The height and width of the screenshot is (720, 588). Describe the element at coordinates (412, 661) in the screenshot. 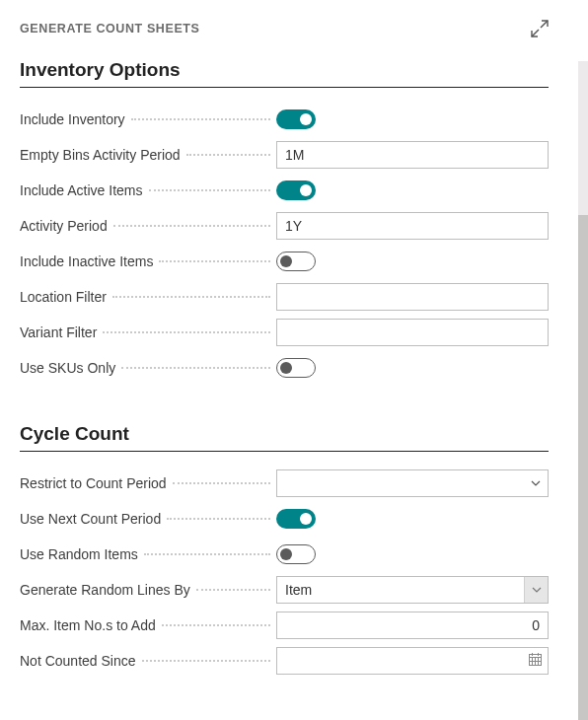

I see `input-not-counted-since` at that location.